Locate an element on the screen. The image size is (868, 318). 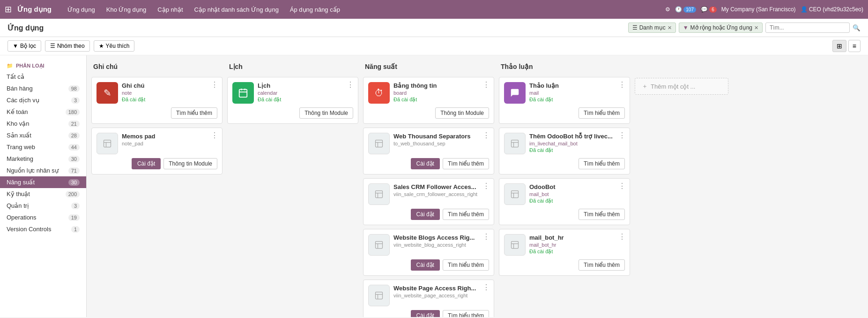
add-column-button: ＋Thêm một cột ... is located at coordinates (682, 86).